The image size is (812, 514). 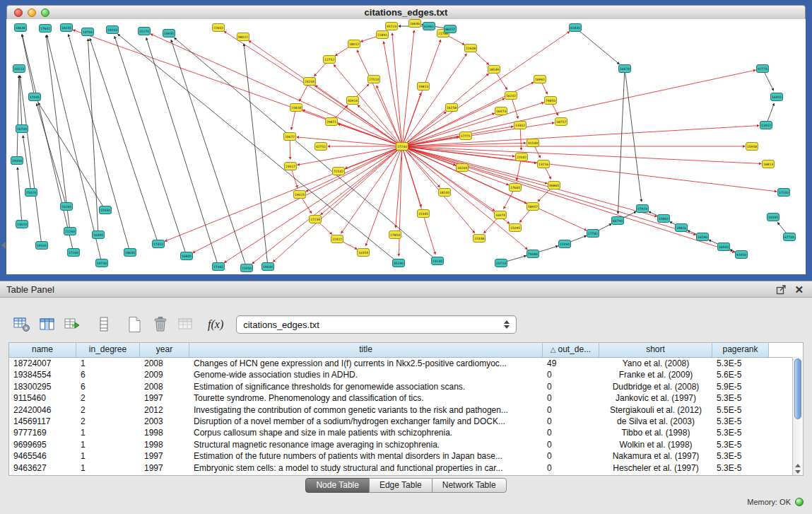 I want to click on graph-node: 18757, so click(x=561, y=122).